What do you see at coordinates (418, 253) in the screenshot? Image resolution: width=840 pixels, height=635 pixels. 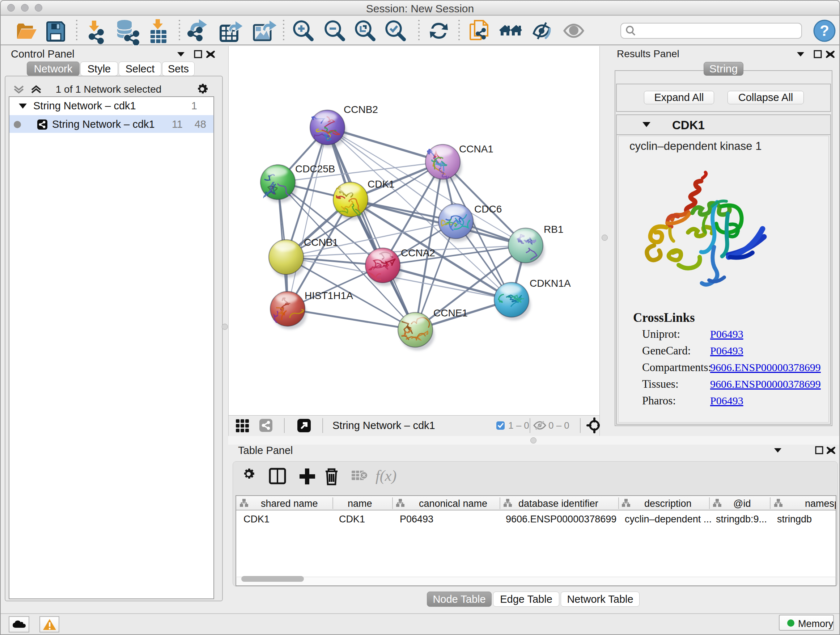 I see `svg-text: CCNA2` at bounding box center [418, 253].